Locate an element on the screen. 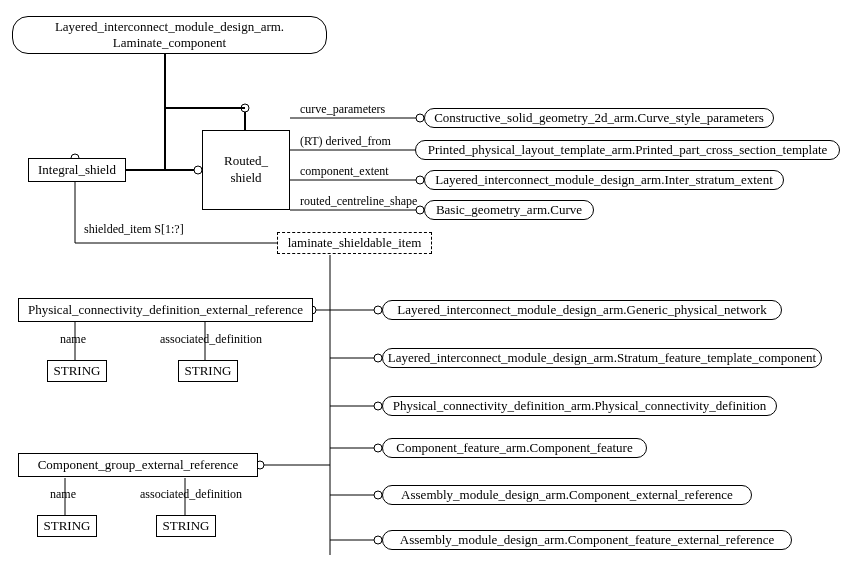 This screenshot has height=578, width=853. entity-routed-shield: Routed_ shield is located at coordinates (246, 170).